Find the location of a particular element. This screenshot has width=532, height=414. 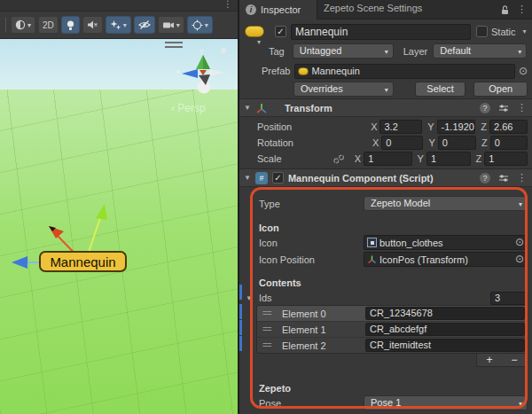

scale-x-field: 1 is located at coordinates (387, 159).